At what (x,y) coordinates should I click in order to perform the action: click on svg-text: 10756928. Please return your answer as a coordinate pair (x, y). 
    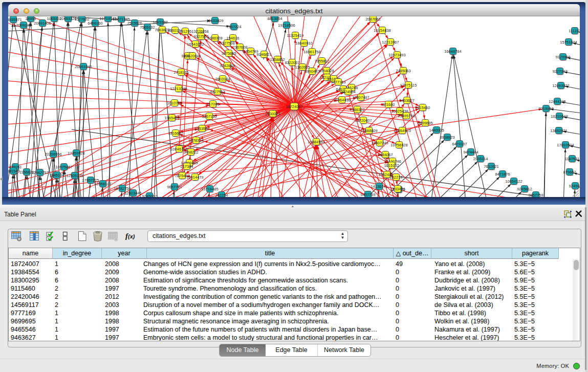
    Looking at the image, I should click on (399, 145).